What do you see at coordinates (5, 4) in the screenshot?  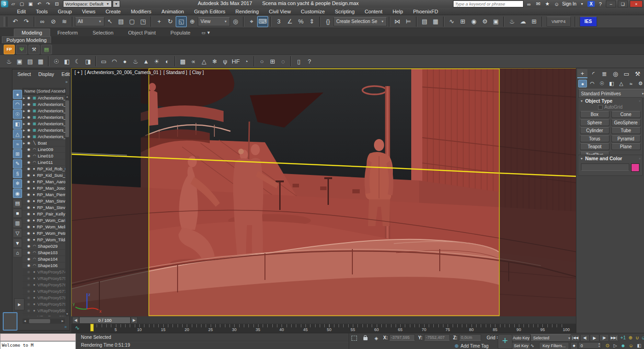 I see `max-logo-icon: 3` at bounding box center [5, 4].